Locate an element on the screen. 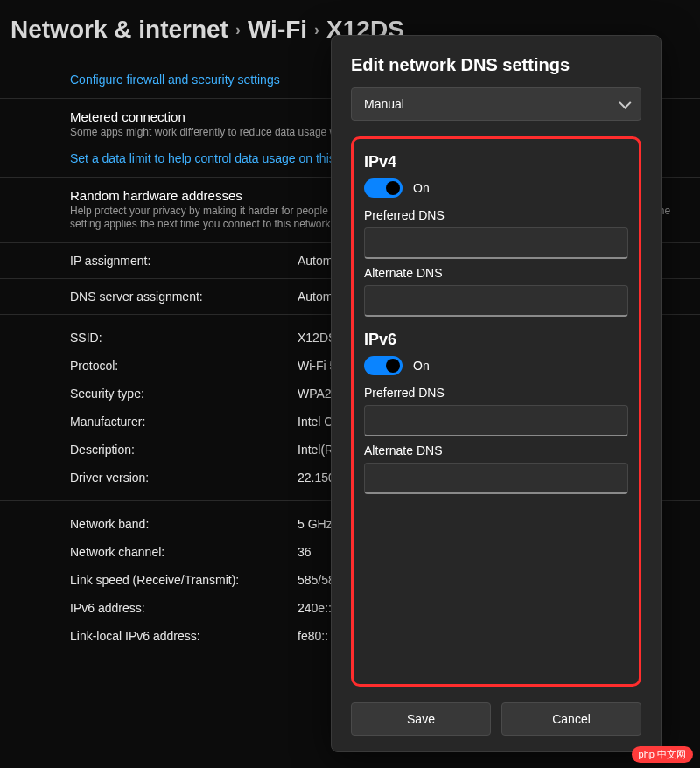 The width and height of the screenshot is (700, 768). property-value: 5 GHz is located at coordinates (315, 524).